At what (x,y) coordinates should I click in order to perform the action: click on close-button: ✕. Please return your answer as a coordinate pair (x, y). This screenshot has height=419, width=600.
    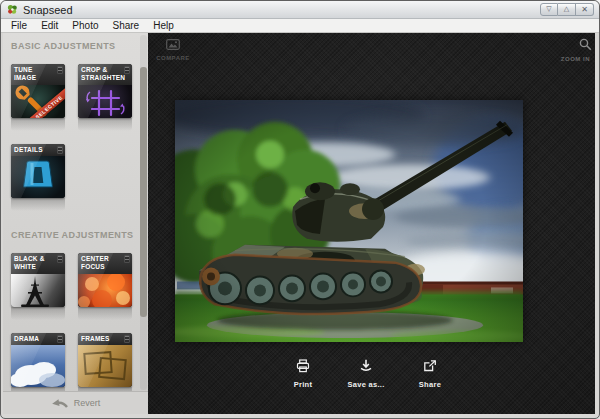
    Looking at the image, I should click on (585, 10).